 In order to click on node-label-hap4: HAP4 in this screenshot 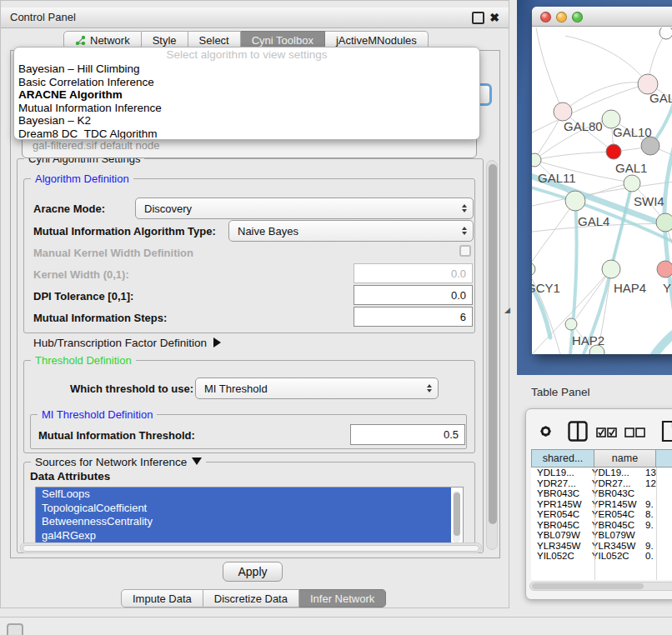, I will do `click(630, 288)`.